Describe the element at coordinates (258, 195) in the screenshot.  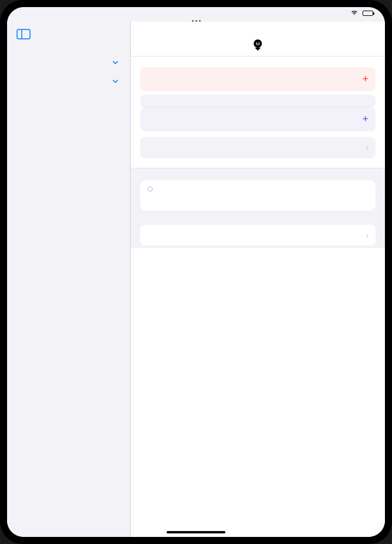
I see `fertile-estimate-card` at that location.